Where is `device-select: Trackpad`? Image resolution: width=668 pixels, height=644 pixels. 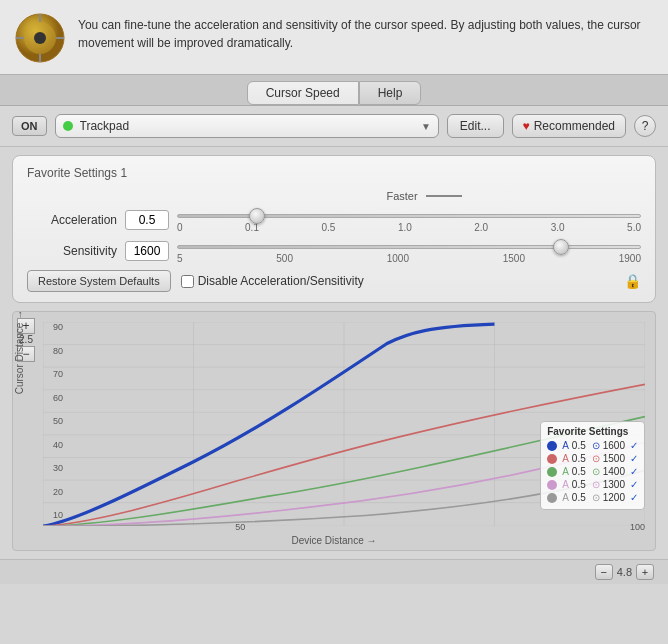
device-select: Trackpad is located at coordinates (247, 126).